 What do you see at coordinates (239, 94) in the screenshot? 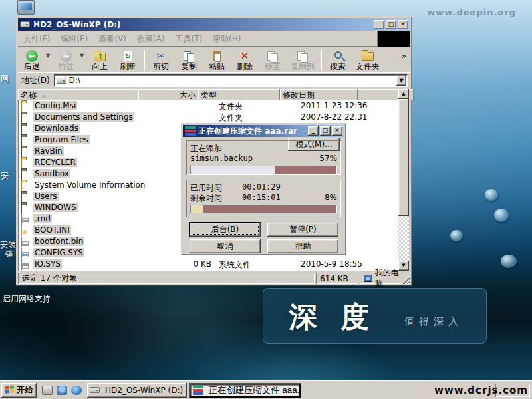
I see `column-header-type: 类型` at bounding box center [239, 94].